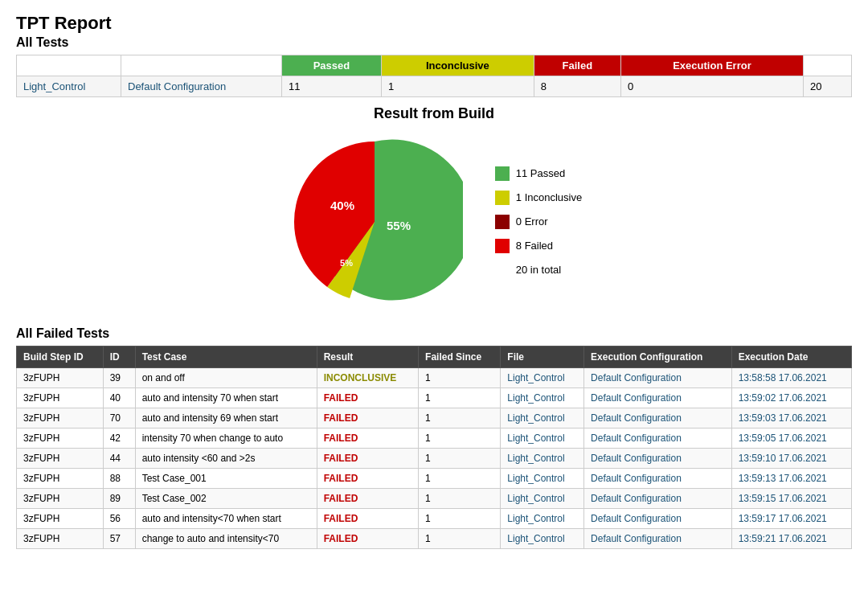 This screenshot has height=611, width=868. Describe the element at coordinates (434, 114) in the screenshot. I see `chart-title: Result from Build` at that location.